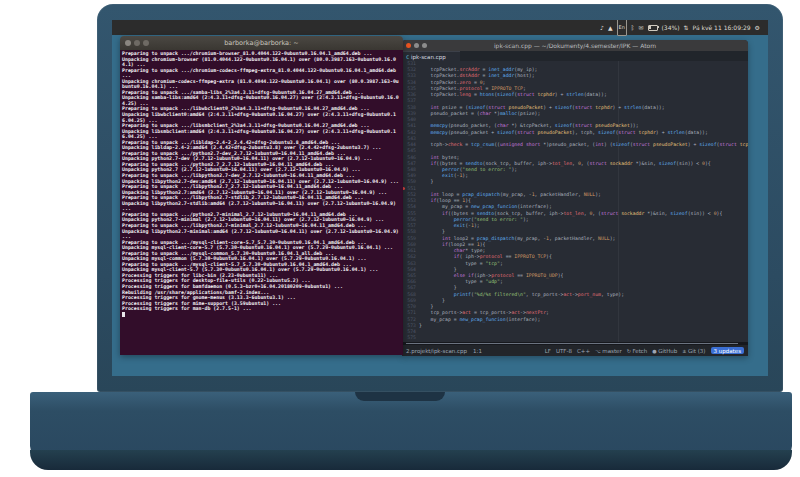 Image resolution: width=800 pixels, height=477 pixels. I want to click on status-c-: C++, so click(584, 351).